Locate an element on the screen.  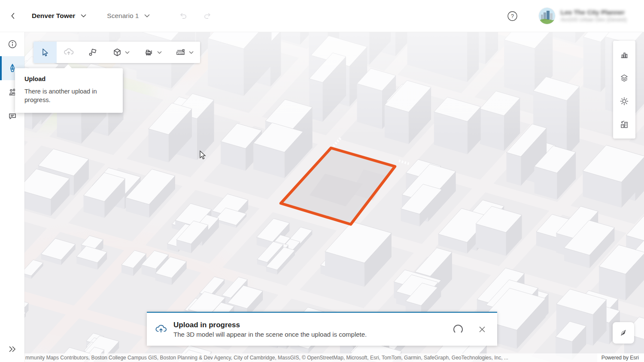
bulldozer-icon is located at coordinates (149, 52).